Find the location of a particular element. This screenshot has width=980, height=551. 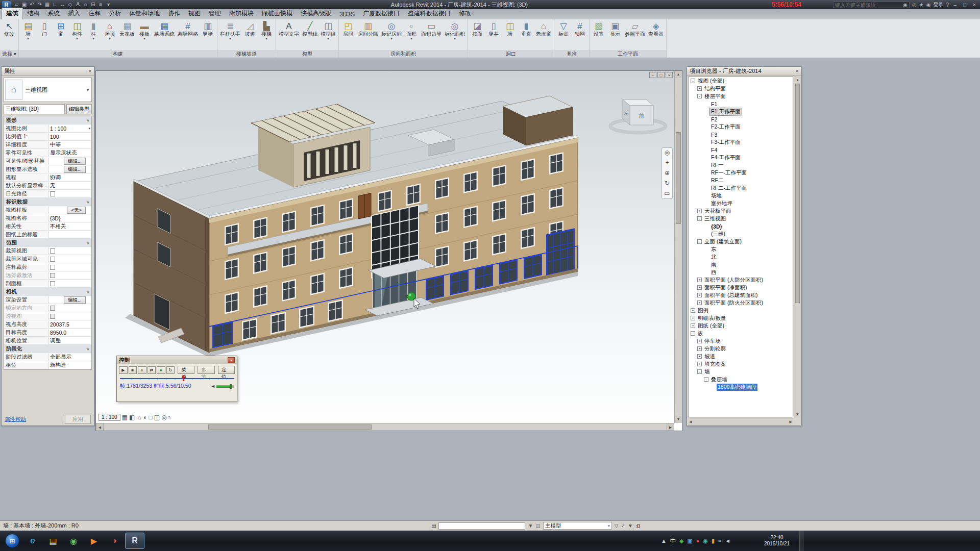

tree-item-场地: 场地 is located at coordinates (741, 196).